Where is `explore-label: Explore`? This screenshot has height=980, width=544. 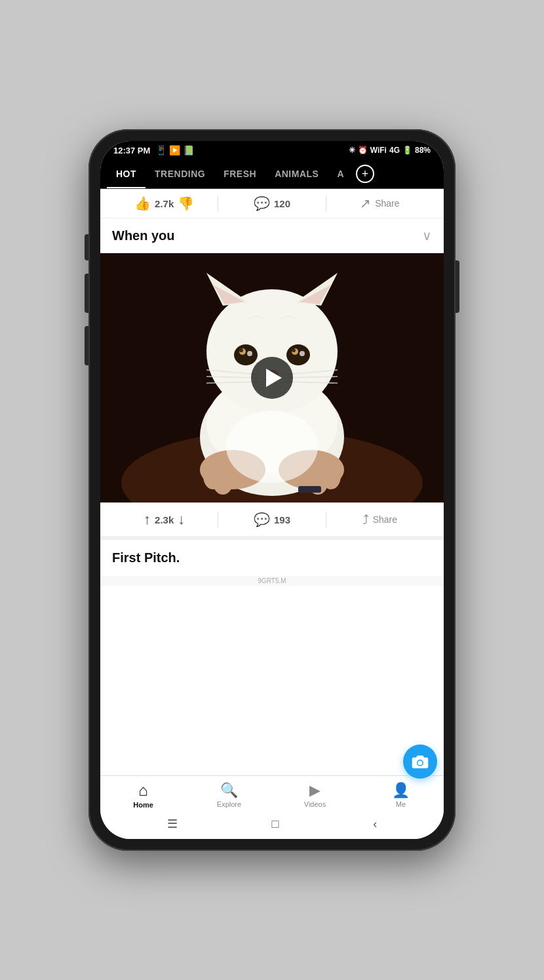 explore-label: Explore is located at coordinates (229, 804).